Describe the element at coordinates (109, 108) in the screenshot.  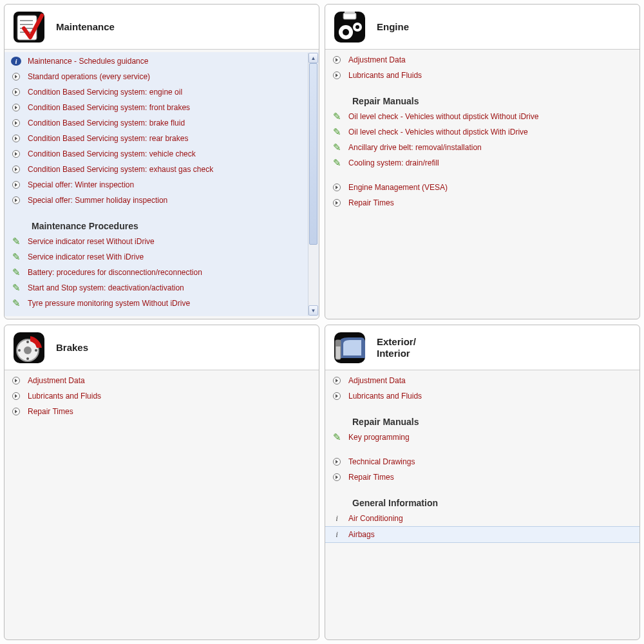
I see `list-item-link: Condition Based Servicing system: front …` at that location.